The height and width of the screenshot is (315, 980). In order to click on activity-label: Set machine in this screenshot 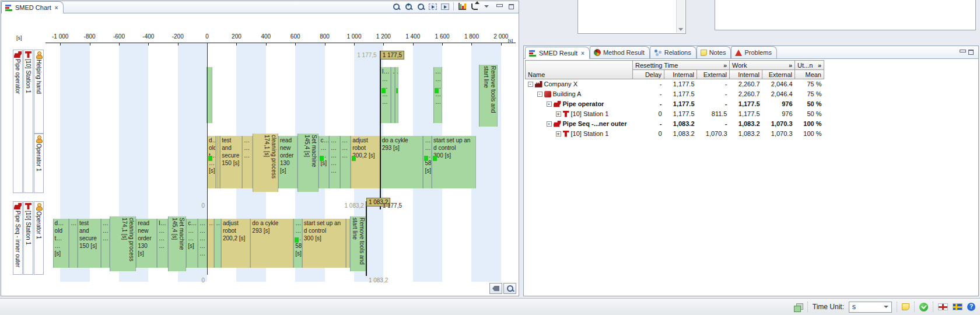, I will do `click(314, 163)`.